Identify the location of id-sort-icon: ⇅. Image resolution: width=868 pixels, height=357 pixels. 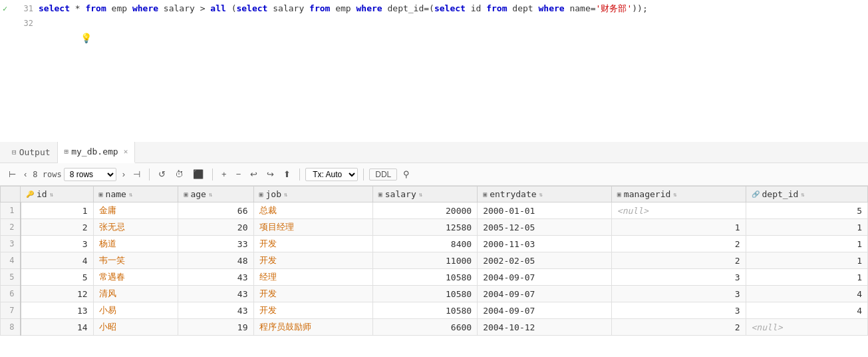
(52, 194).